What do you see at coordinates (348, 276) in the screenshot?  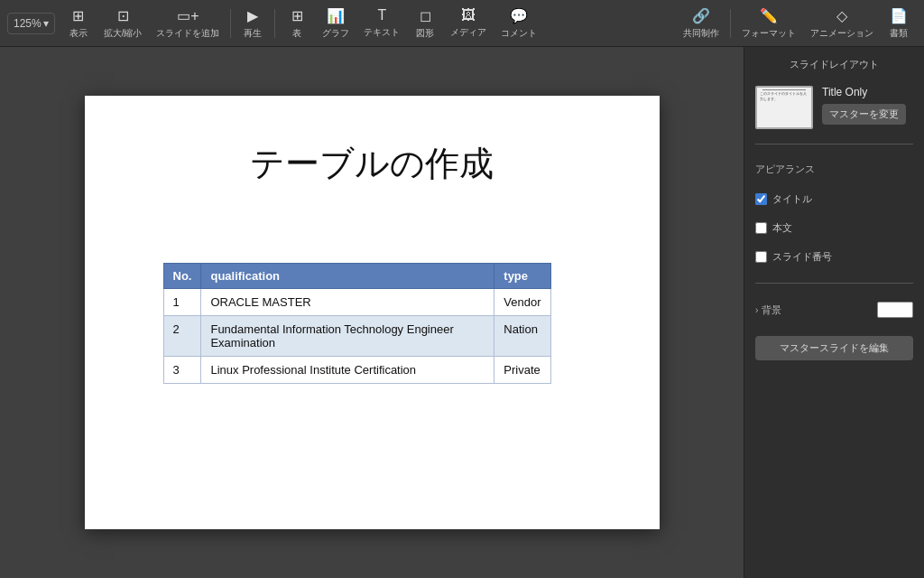 I see `col-header-qualification: qualification` at bounding box center [348, 276].